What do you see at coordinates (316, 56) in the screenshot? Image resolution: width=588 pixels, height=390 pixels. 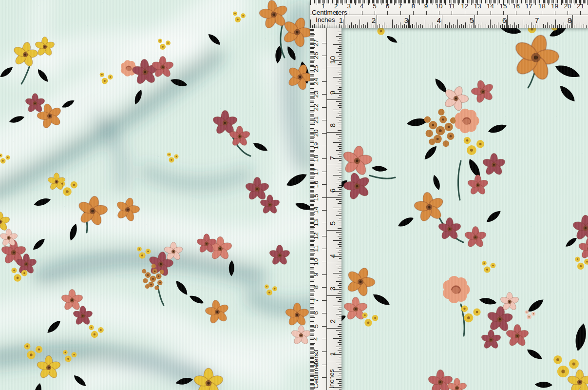 I see `ruler-v-cm-number: 26` at bounding box center [316, 56].